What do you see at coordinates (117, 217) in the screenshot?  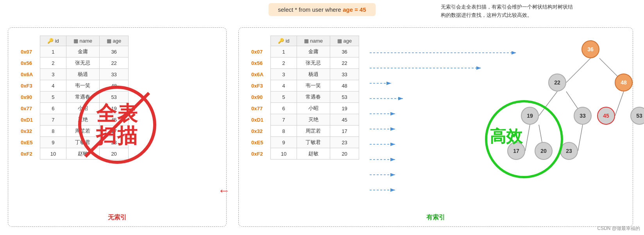 I see `no-index-label: 无索引` at bounding box center [117, 217].